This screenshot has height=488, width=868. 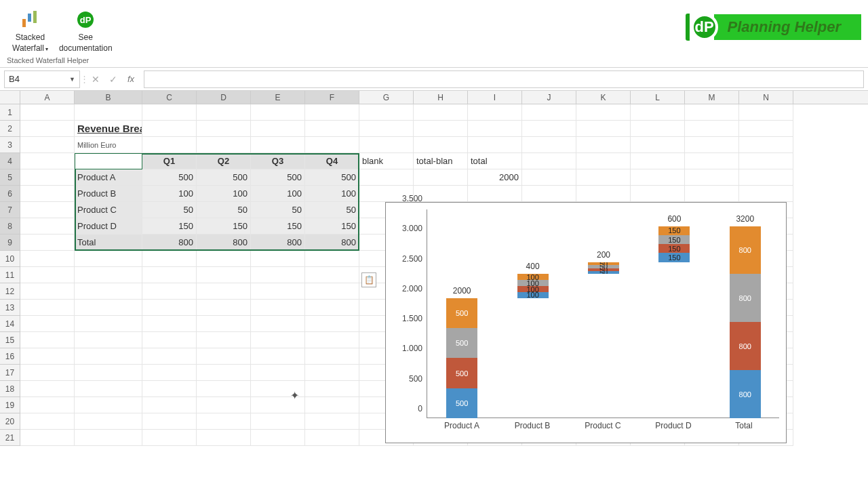 I want to click on accept-formula-button: ✓, so click(x=113, y=79).